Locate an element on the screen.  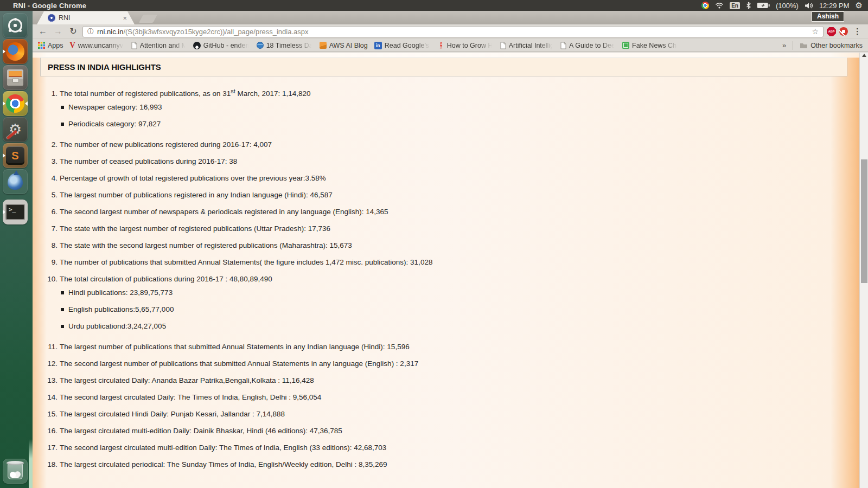
highlight-text: The largest circulated Daily: Ananda Baz… is located at coordinates (187, 384).